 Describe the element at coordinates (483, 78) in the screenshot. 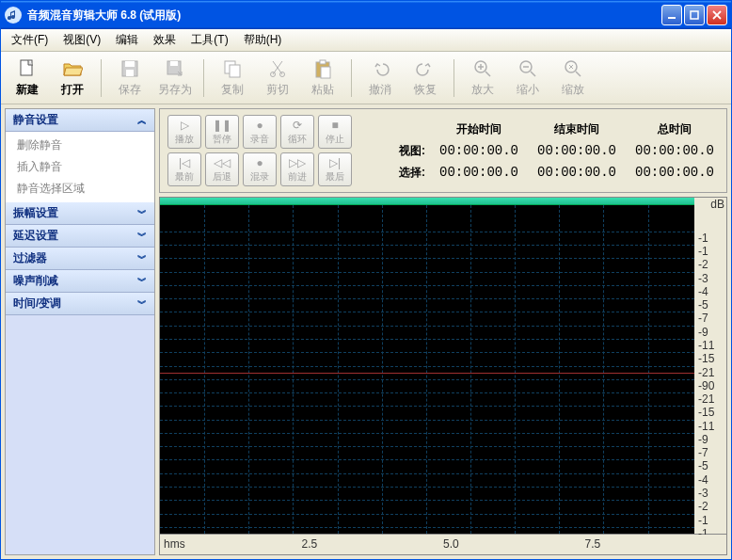

I see `toolbar-zoomin-button: 放大` at that location.